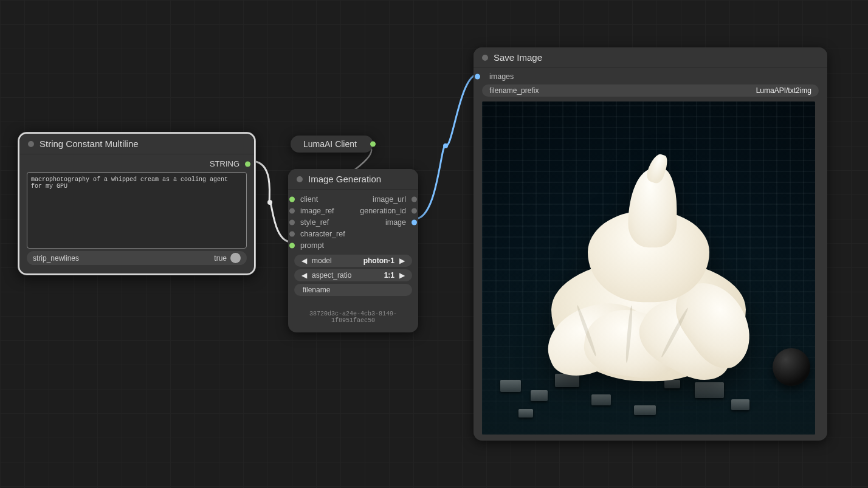  Describe the element at coordinates (345, 179) in the screenshot. I see `node-title: Image Generation` at that location.